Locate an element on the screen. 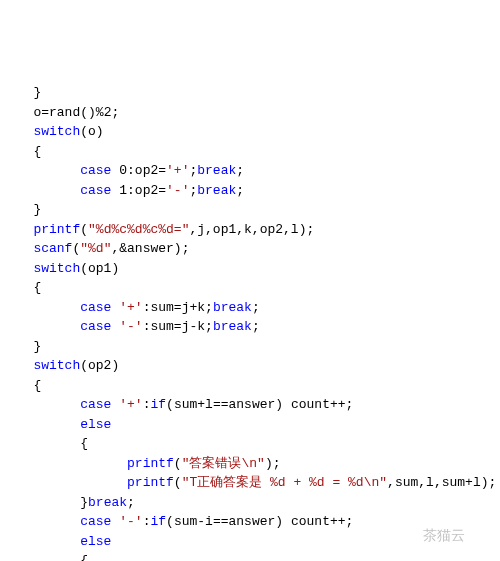  code-line: case 0:op2='+';break; is located at coordinates (250, 171).